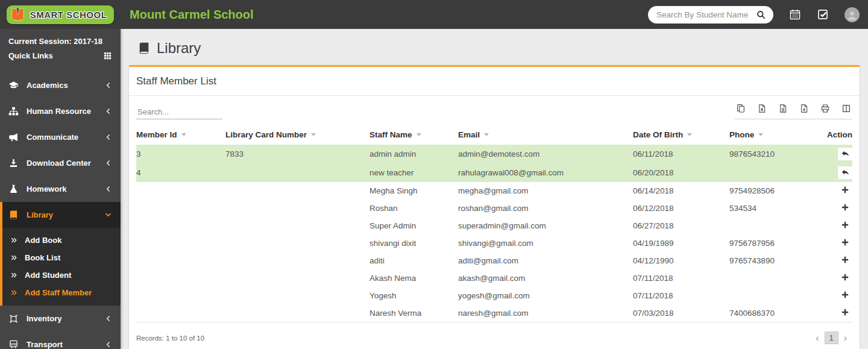  I want to click on sidebar-item-inventory: Inventory, so click(60, 318).